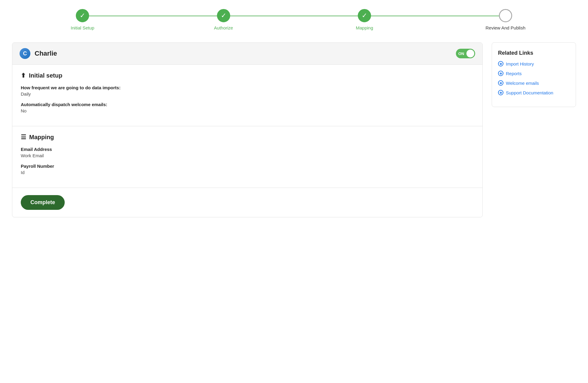  What do you see at coordinates (534, 75) in the screenshot?
I see `related-links-sidebar: Related Links ⊕ Import History ⊕ Reports…` at bounding box center [534, 75].